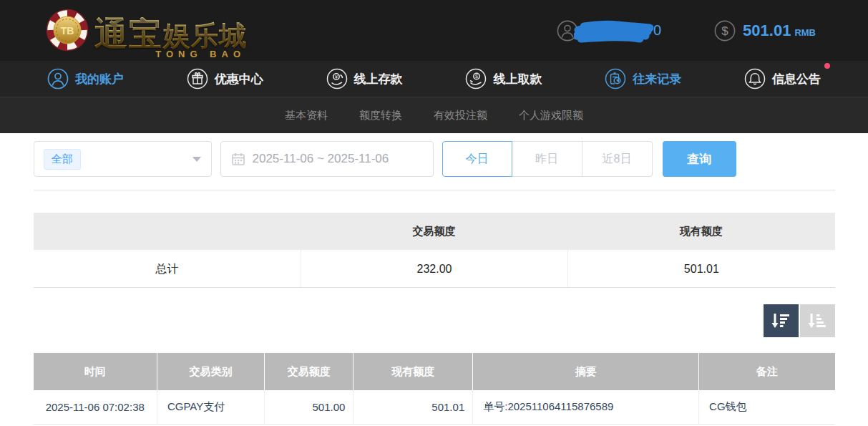  I want to click on bell-icon, so click(755, 79).